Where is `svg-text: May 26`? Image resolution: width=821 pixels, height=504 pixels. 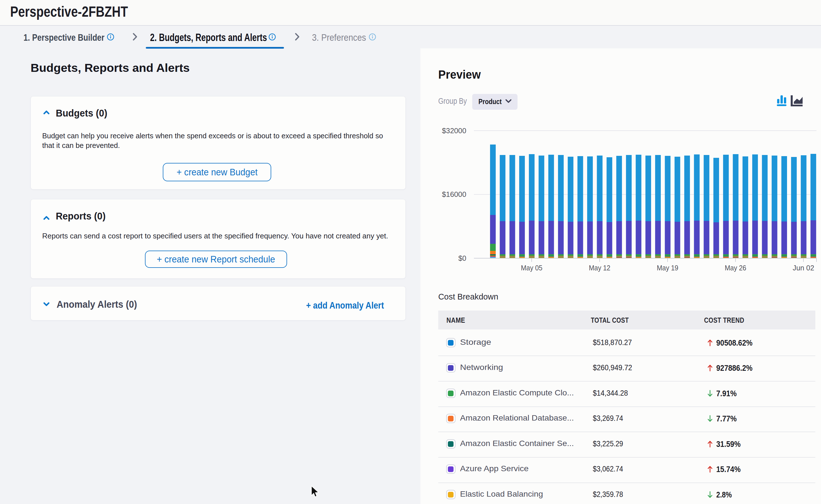
svg-text: May 26 is located at coordinates (735, 268).